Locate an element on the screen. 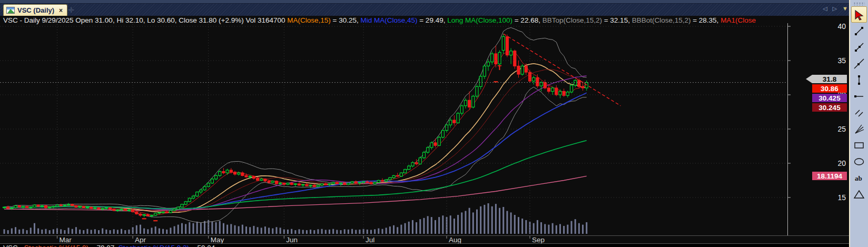  trend-extended-line-icon is located at coordinates (859, 64).